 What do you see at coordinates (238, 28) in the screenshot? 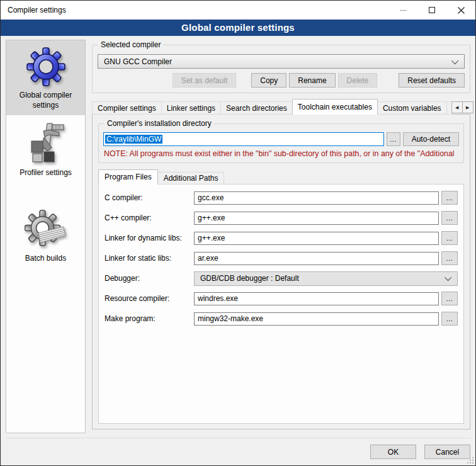
I see `page-title: Global compiler settings` at bounding box center [238, 28].